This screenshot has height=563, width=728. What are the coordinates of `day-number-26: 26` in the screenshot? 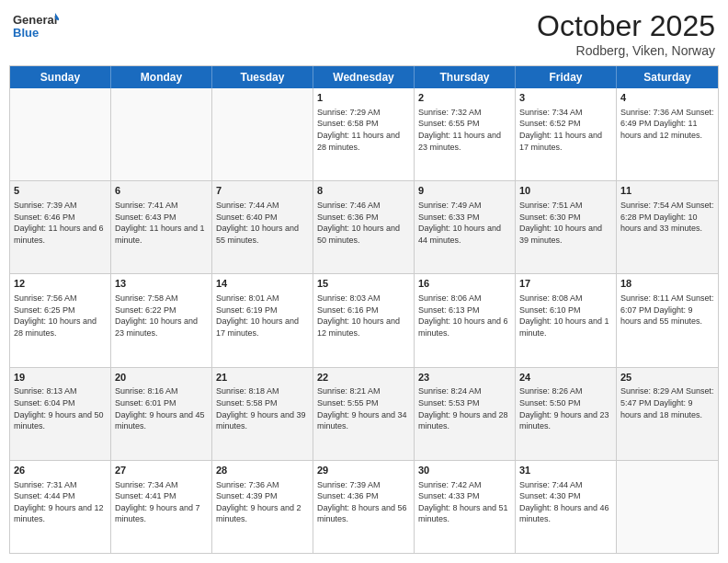 It's located at (61, 471).